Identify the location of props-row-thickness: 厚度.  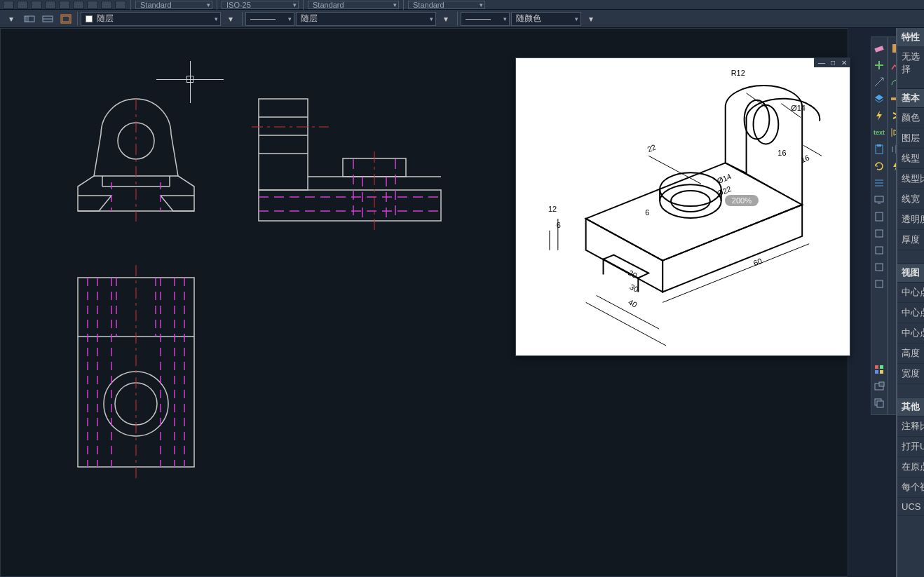
(911, 240).